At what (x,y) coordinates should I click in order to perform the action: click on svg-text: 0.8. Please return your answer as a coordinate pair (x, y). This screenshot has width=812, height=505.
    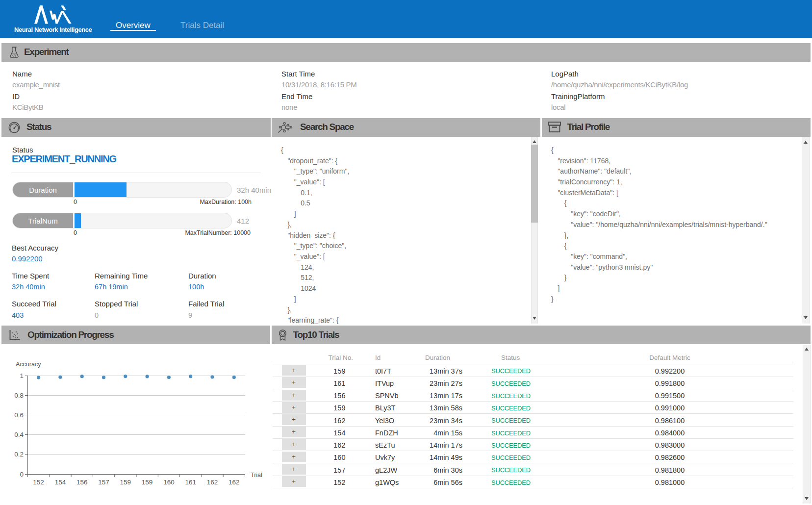
    Looking at the image, I should click on (19, 395).